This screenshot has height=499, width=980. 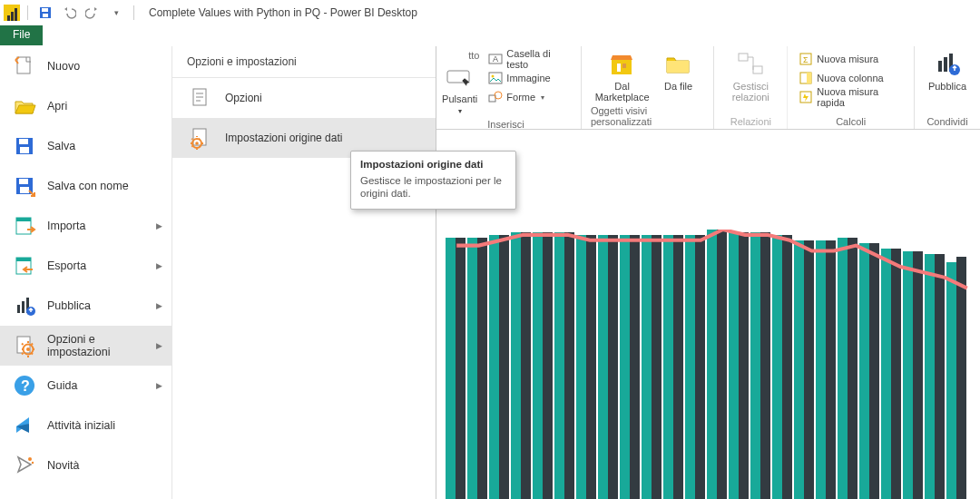 I want to click on ribbon-button-casella-testo: A Casella di testo, so click(x=529, y=59).